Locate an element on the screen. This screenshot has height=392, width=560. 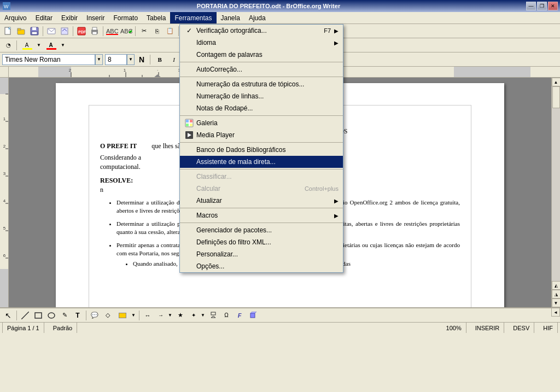
menu-calcular: Calcular Control+plus is located at coordinates (261, 189).